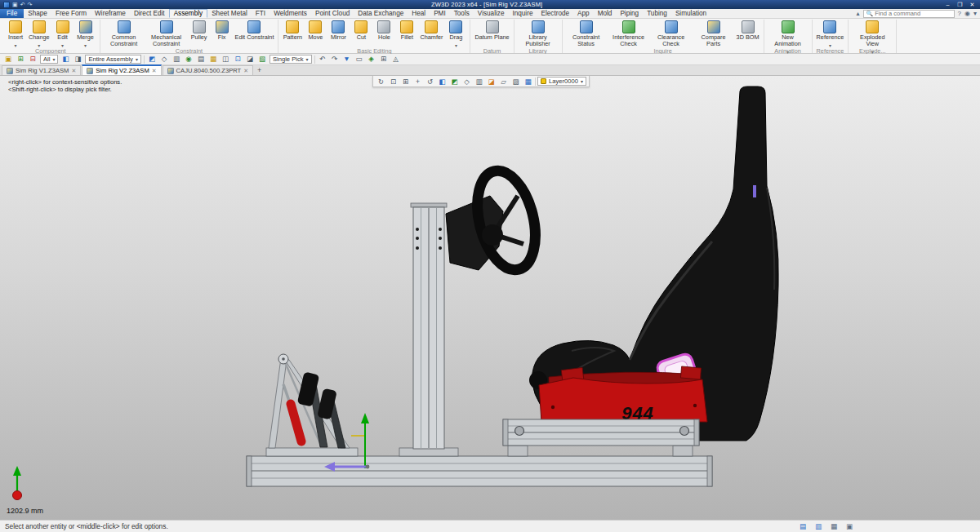 This screenshot has width=980, height=532. What do you see at coordinates (431, 33) in the screenshot?
I see `chamfer-button: Chamfer` at bounding box center [431, 33].